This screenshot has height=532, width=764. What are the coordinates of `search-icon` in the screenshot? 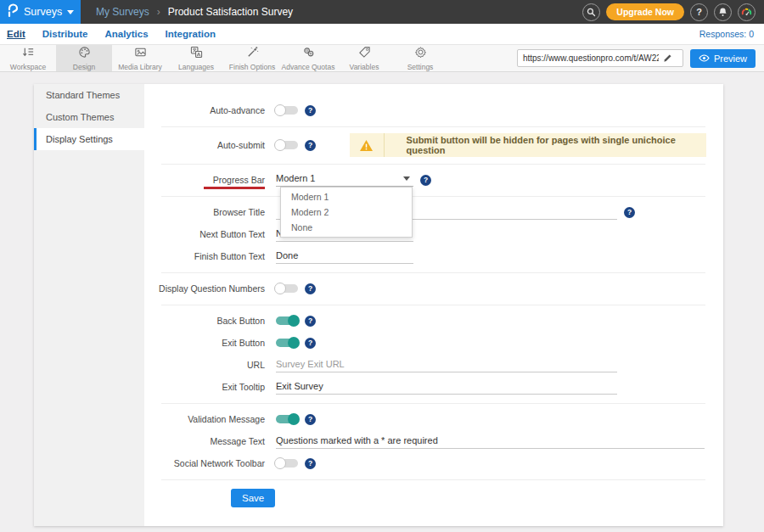 It's located at (591, 12).